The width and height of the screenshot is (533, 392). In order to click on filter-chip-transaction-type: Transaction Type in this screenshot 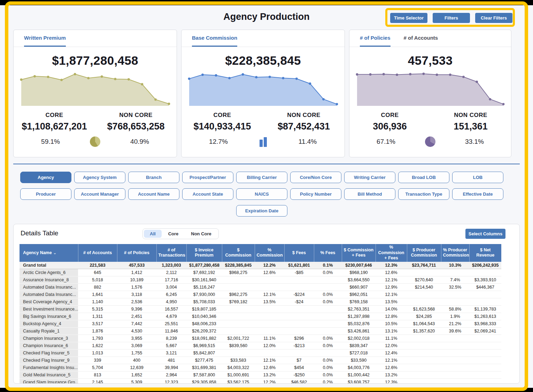, I will do `click(424, 194)`.